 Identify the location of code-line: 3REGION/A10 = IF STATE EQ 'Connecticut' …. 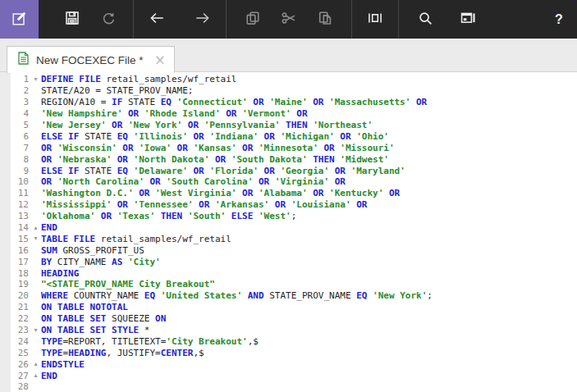
(289, 103).